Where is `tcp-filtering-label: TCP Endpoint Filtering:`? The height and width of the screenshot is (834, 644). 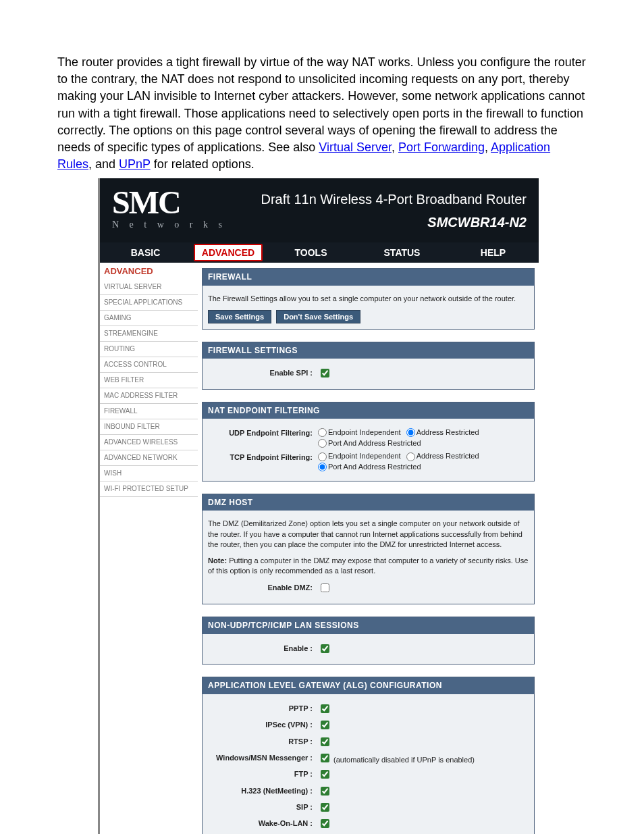
tcp-filtering-label: TCP Endpoint Filtering: is located at coordinates (263, 457).